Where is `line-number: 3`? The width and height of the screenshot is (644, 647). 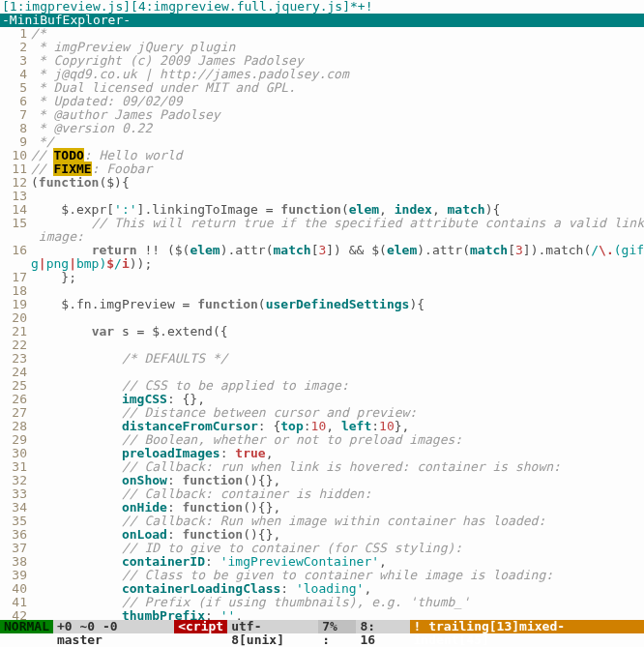 line-number: 3 is located at coordinates (15, 61).